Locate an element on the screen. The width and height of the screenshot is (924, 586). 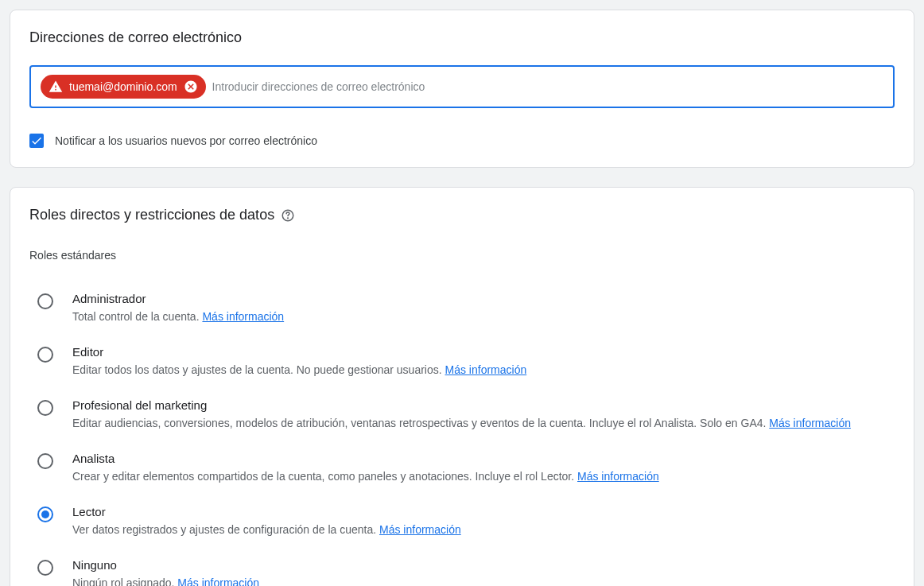
notify-checkbox-label: Notificar a los usuarios nuevos por corr… is located at coordinates (186, 141).